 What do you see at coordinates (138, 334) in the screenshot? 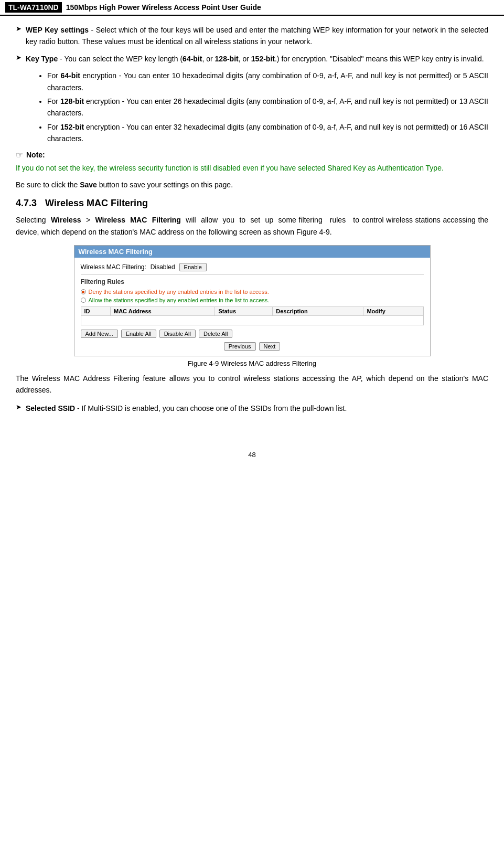
I see `enable-all-button: Enable All` at bounding box center [138, 334].